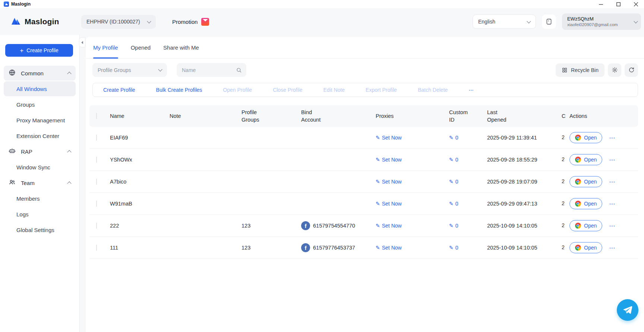 The width and height of the screenshot is (644, 332). Describe the element at coordinates (40, 151) in the screenshot. I see `sidebar-group-rap: RAP` at that location.